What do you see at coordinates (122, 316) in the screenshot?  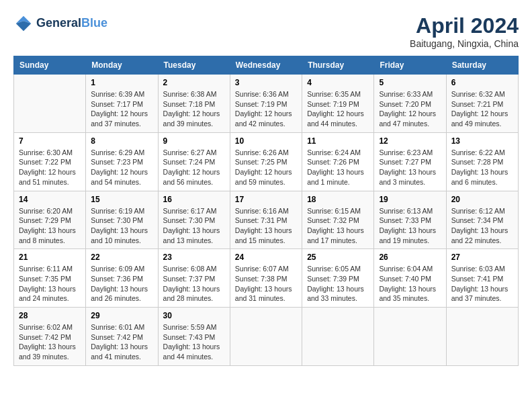 I see `day-number: 29` at bounding box center [122, 316].